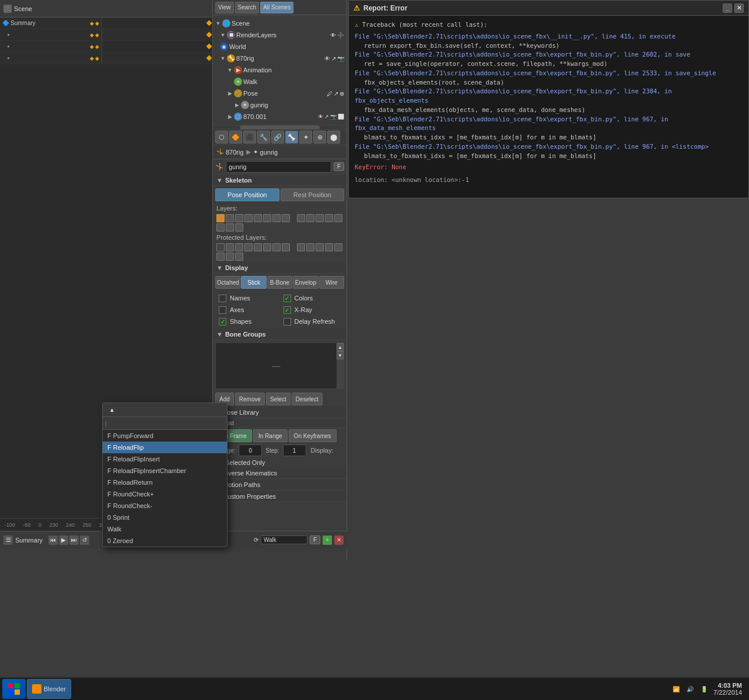 The width and height of the screenshot is (749, 700). I want to click on dd-item-walk: Walk, so click(164, 529).